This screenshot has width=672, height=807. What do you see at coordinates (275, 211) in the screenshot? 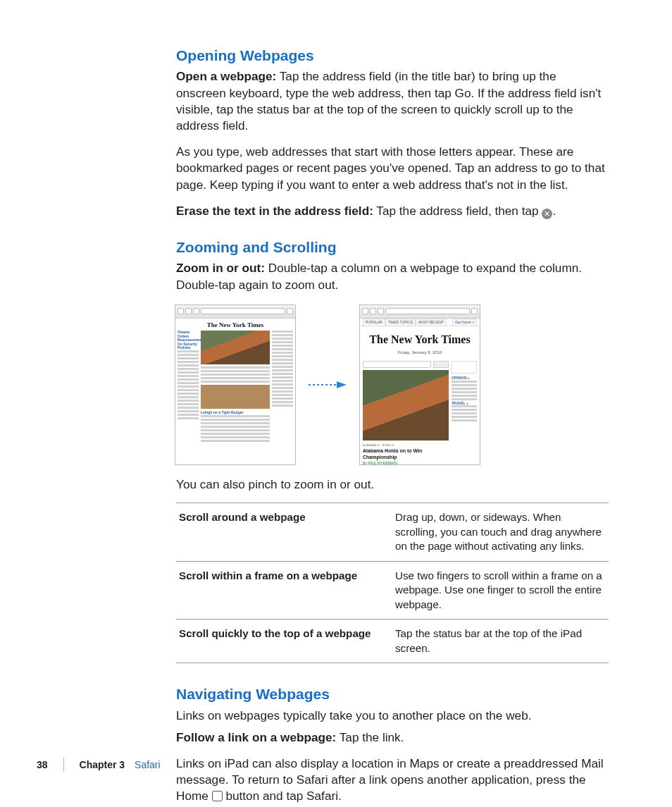
I see `erase-lead: Erase the text in the address field:` at bounding box center [275, 211].